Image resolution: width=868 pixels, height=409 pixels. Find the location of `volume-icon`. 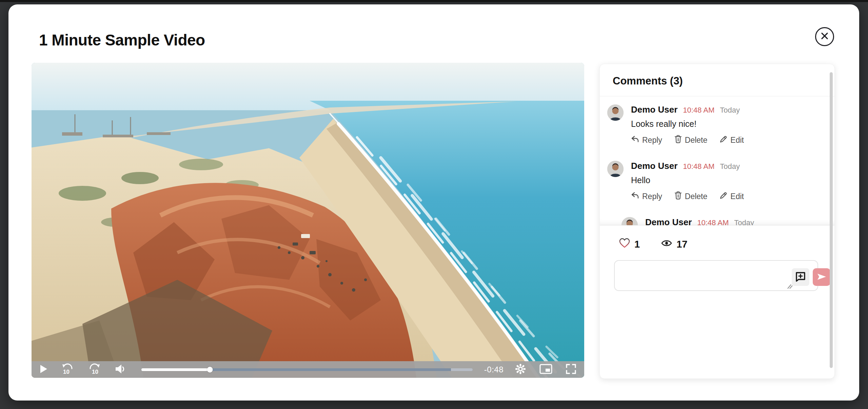

volume-icon is located at coordinates (121, 370).